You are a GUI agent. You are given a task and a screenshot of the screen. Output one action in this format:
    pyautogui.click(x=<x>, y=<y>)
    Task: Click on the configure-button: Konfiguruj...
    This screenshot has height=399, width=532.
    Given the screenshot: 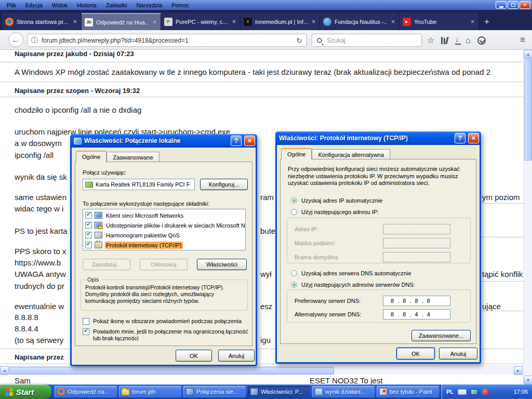 What is the action you would take?
    pyautogui.click(x=224, y=184)
    